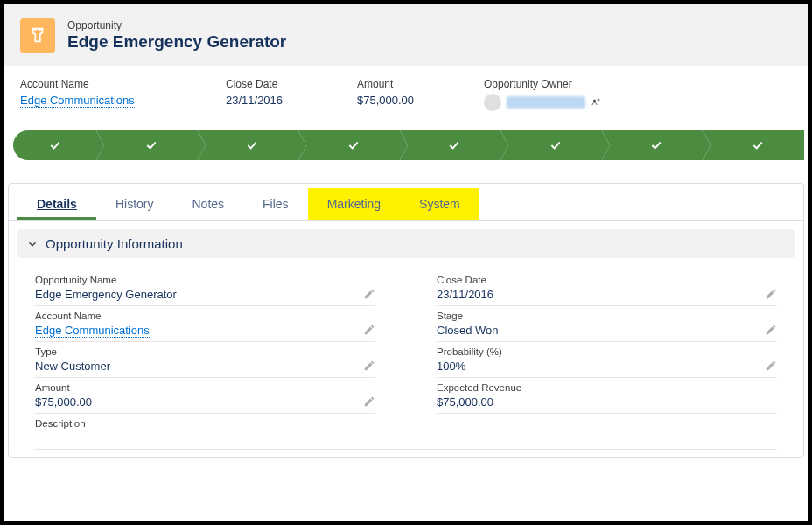 This screenshot has height=525, width=812. What do you see at coordinates (607, 367) in the screenshot?
I see `field-value: 100%` at bounding box center [607, 367].